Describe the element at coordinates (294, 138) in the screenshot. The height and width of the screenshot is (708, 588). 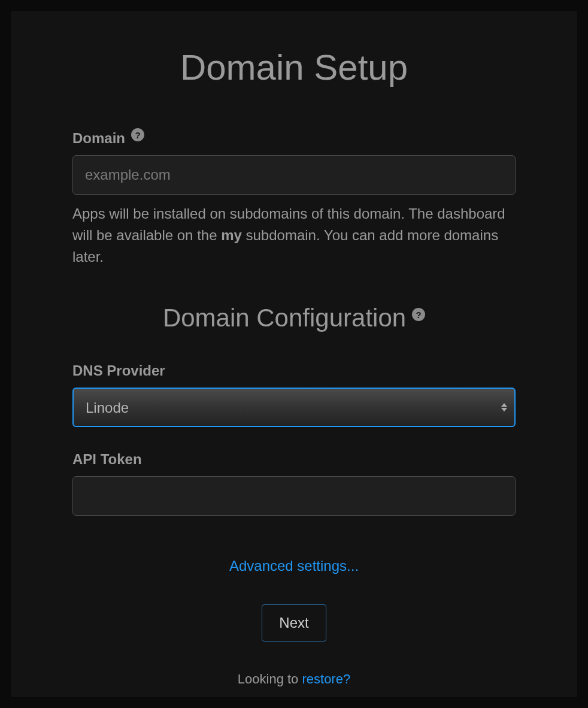
I see `domain-label-row: Domain ?` at that location.